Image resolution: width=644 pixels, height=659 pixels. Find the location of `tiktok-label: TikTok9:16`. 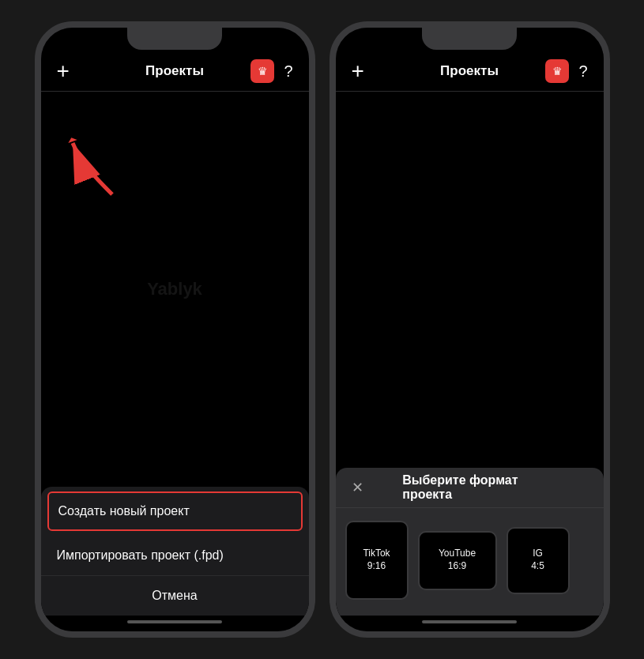

tiktok-label: TikTok9:16 is located at coordinates (376, 559).